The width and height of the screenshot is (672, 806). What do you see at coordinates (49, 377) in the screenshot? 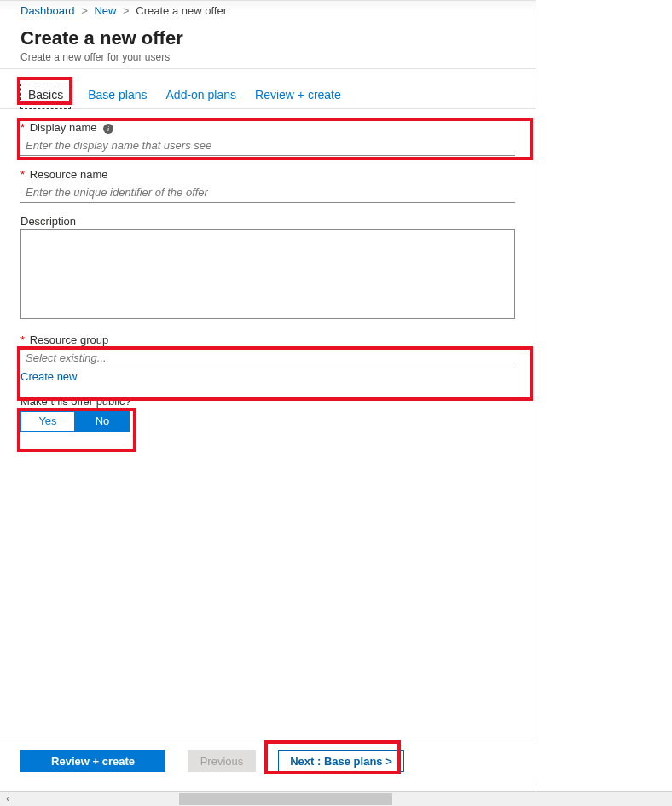
I see `create-new-link: Create new` at bounding box center [49, 377].